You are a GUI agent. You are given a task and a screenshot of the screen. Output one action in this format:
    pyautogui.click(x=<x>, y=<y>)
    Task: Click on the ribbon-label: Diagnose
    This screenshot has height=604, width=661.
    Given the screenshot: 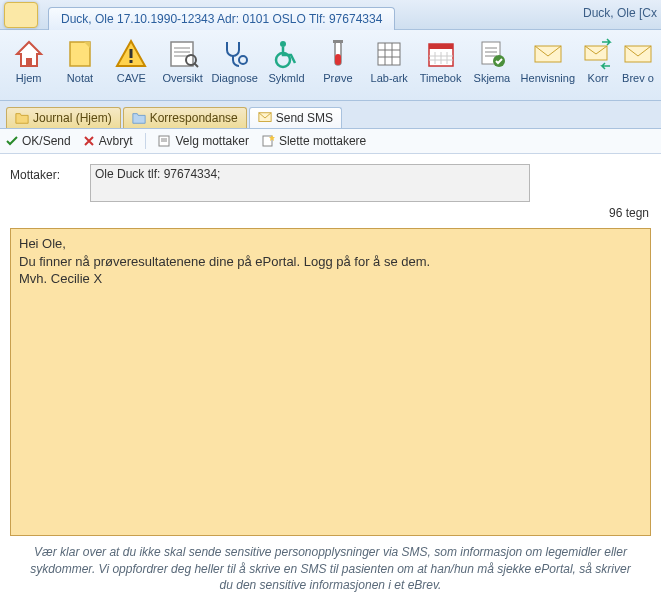 What is the action you would take?
    pyautogui.click(x=234, y=78)
    